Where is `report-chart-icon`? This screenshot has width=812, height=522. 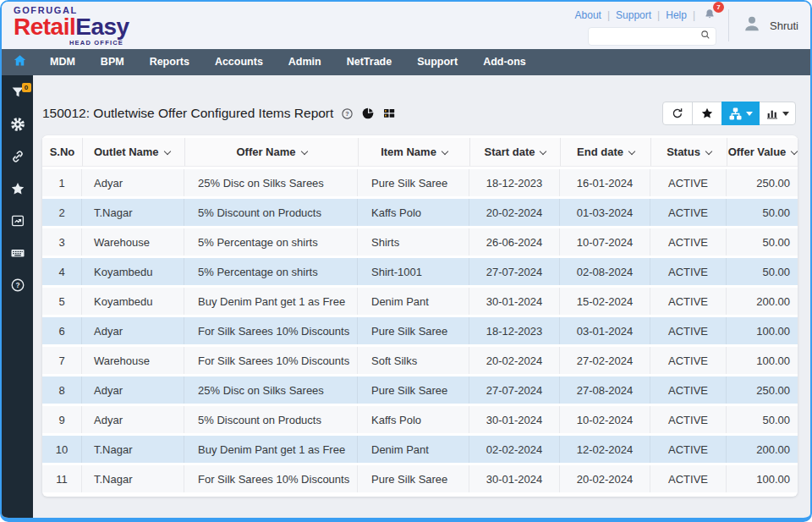 report-chart-icon is located at coordinates (18, 223).